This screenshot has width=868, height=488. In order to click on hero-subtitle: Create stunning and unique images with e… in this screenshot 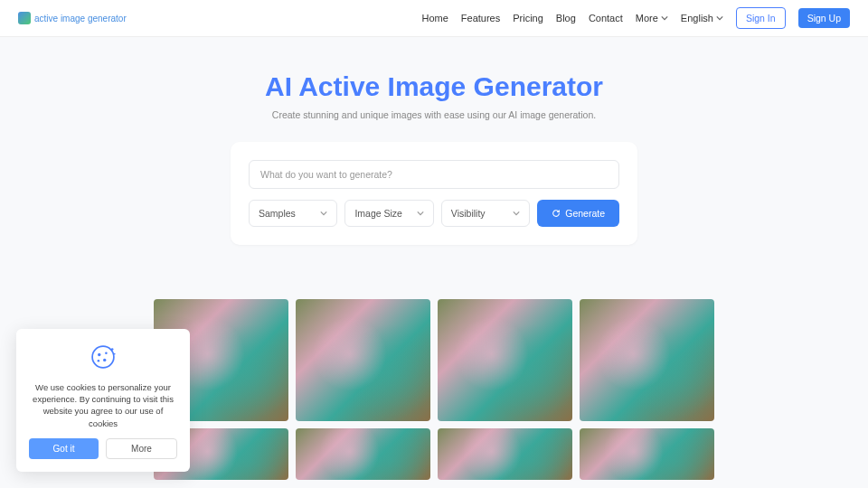, I will do `click(434, 115)`.